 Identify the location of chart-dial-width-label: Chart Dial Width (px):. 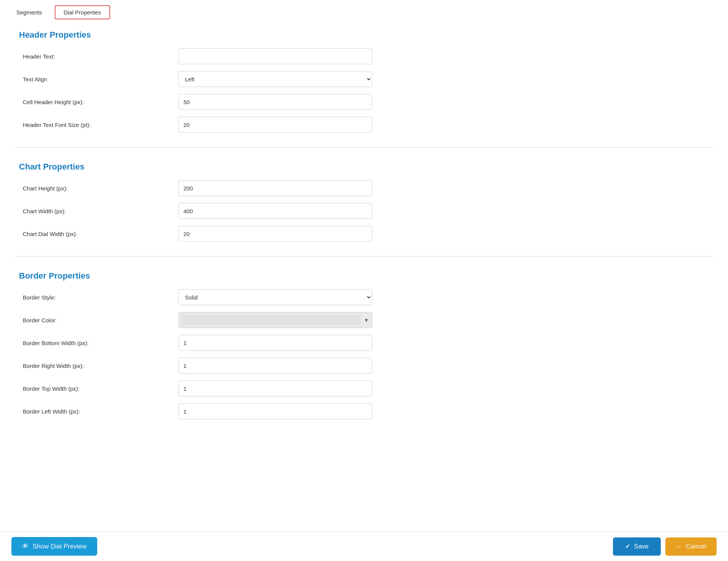
(99, 234).